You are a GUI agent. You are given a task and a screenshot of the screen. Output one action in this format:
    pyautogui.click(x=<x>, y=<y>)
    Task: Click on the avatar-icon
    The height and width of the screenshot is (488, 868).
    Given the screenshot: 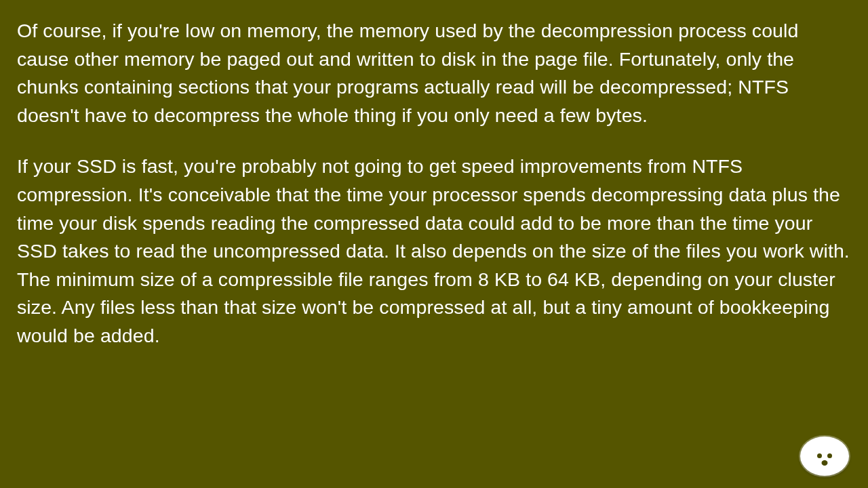 What is the action you would take?
    pyautogui.click(x=825, y=456)
    